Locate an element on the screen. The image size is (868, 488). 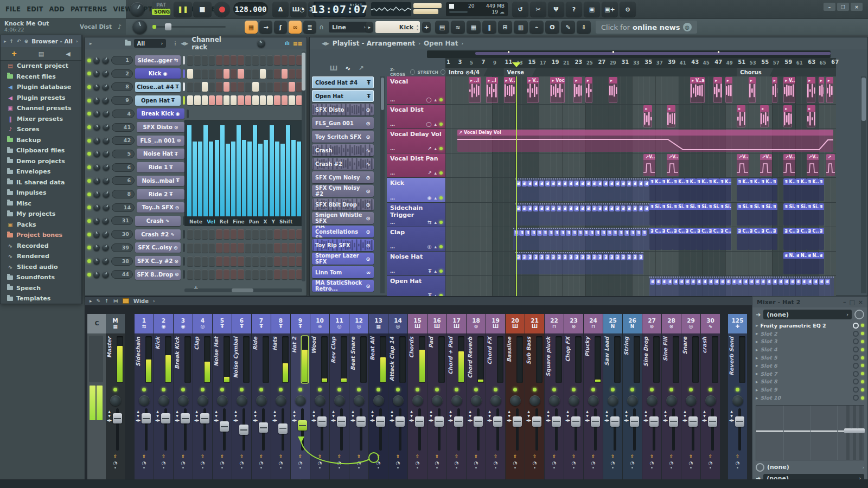
rack-vscrollbar is located at coordinates (304, 166).